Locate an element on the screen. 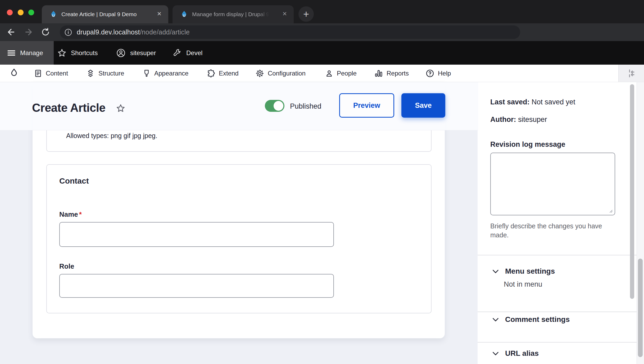 The image size is (644, 364). menu-settings-accordion: Menu settings is located at coordinates (523, 271).